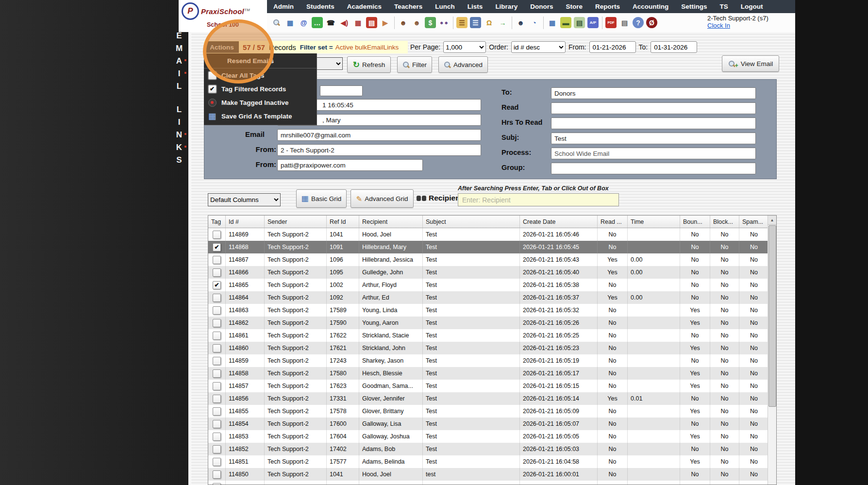  I want to click on nav-item-lists: Lists, so click(475, 7).